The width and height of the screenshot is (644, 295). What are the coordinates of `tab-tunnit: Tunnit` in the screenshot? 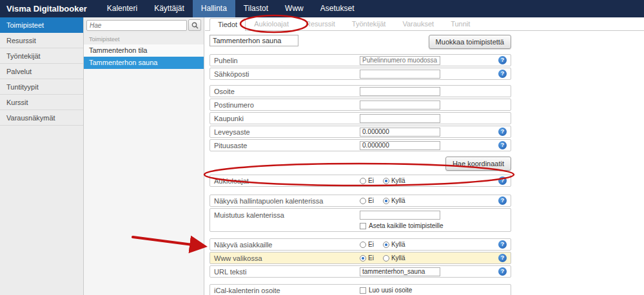 It's located at (460, 24).